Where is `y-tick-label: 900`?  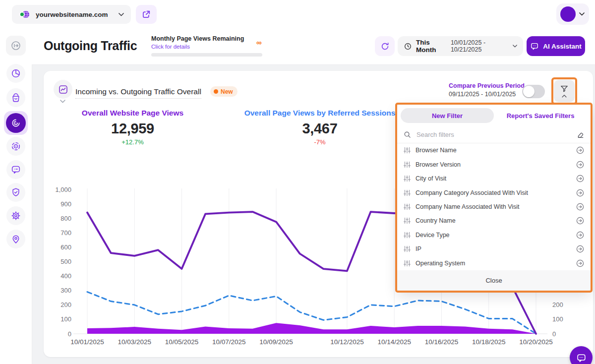 y-tick-label: 900 is located at coordinates (66, 204).